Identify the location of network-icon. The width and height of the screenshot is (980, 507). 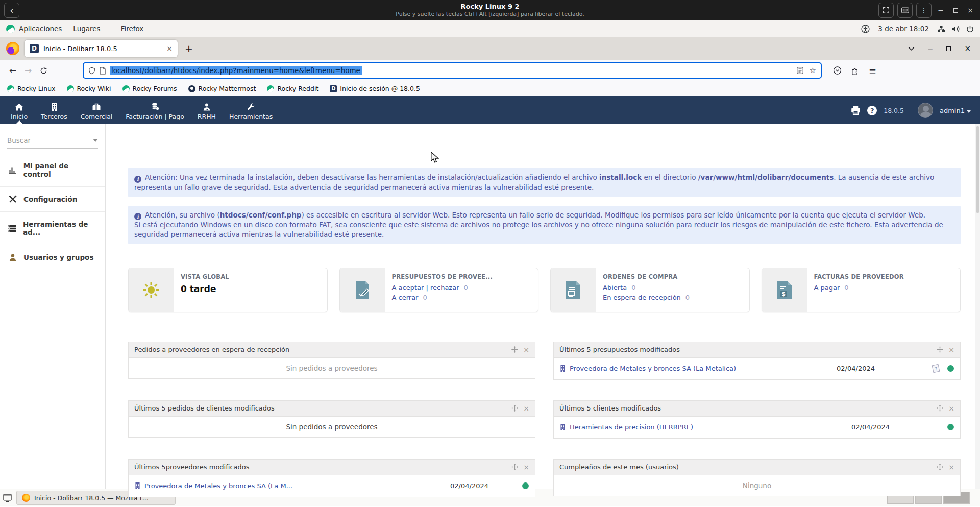
(941, 29).